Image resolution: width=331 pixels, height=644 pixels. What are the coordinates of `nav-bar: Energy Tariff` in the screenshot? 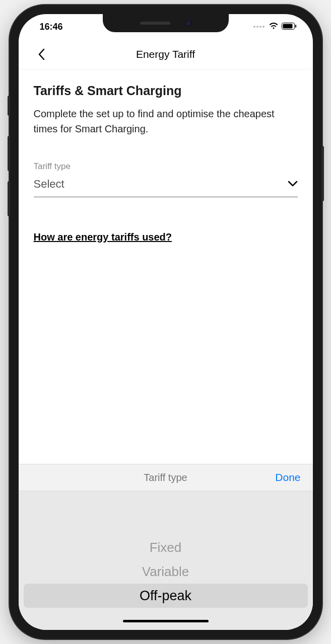 It's located at (166, 54).